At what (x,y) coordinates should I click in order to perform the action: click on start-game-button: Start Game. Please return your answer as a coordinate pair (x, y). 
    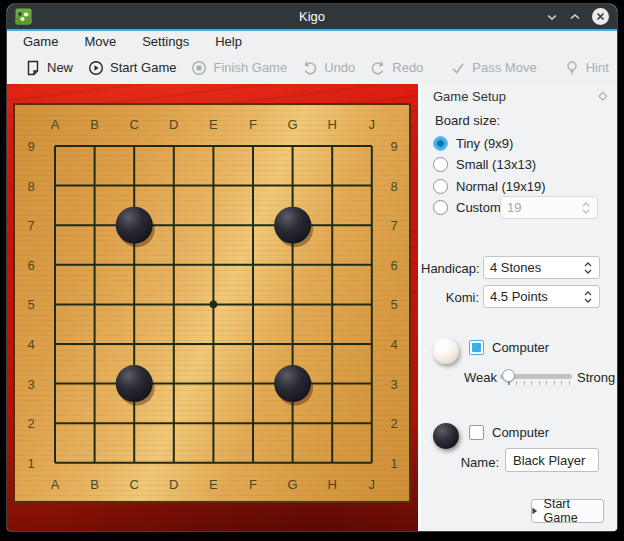
    Looking at the image, I should click on (132, 68).